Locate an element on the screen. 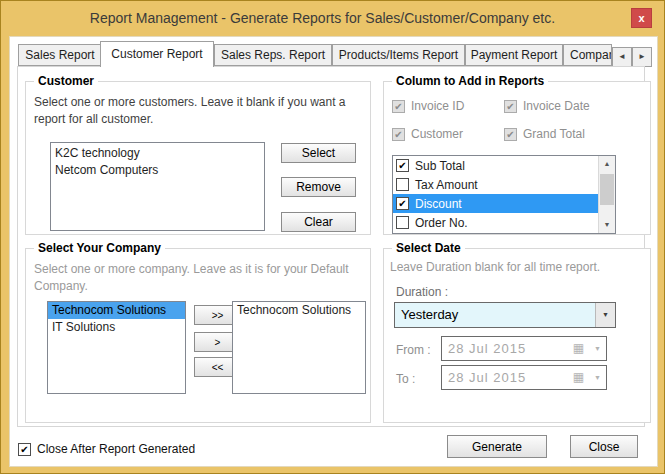 This screenshot has width=665, height=474. company-description: Select one or more company. Leave as it … is located at coordinates (199, 278).